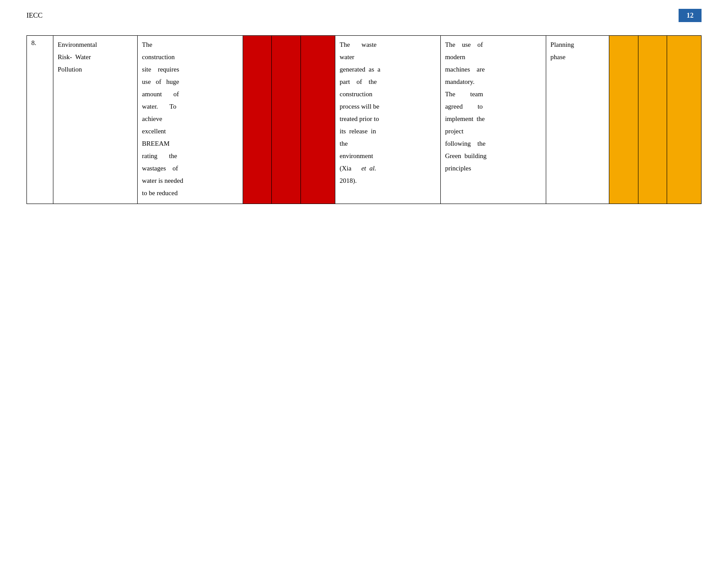 The image size is (728, 563). I want to click on red-val-2: 5, so click(286, 44).